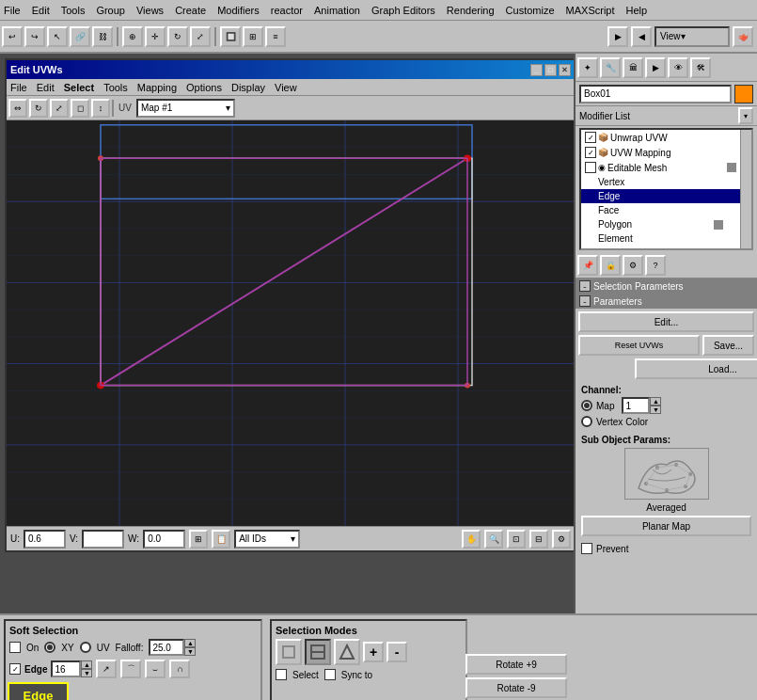 This screenshot has width=757, height=700. Describe the element at coordinates (101, 108) in the screenshot. I see `uv-mirror-h-icon: ↕` at that location.